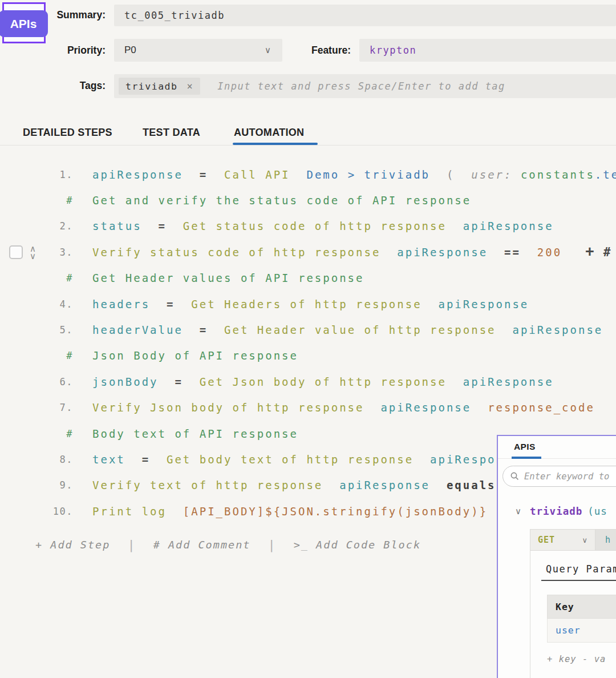 The height and width of the screenshot is (678, 616). What do you see at coordinates (24, 24) in the screenshot?
I see `apis-button: APIs` at bounding box center [24, 24].